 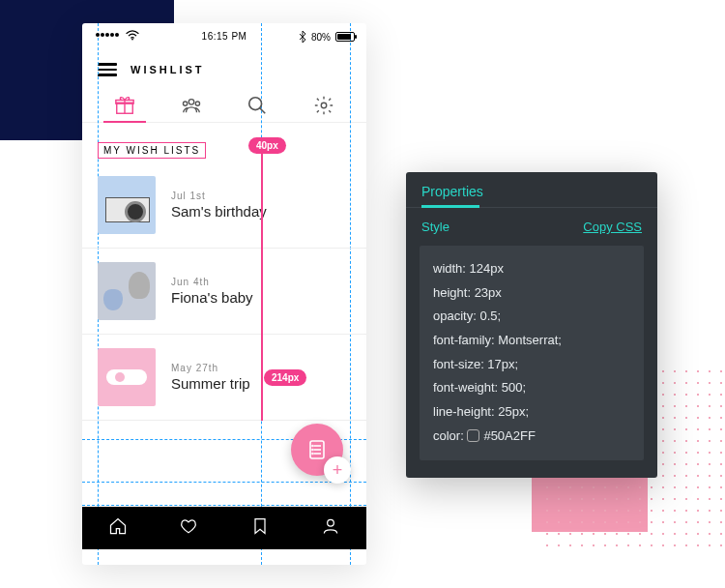 I want to click on fab-add-button: +, so click(x=337, y=470).